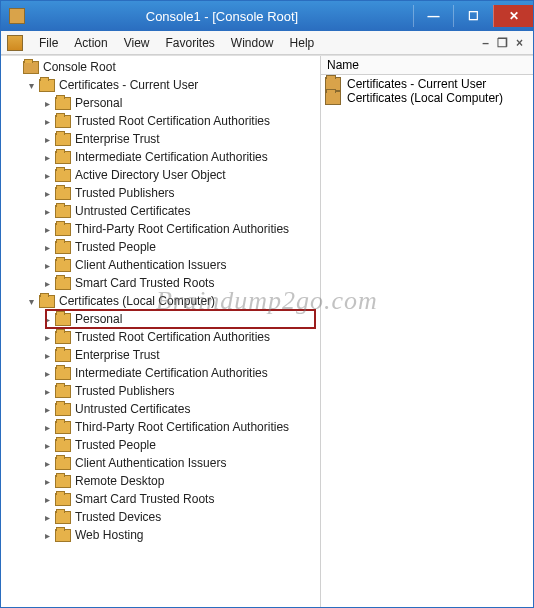 This screenshot has width=534, height=608. I want to click on menu-window: Window, so click(252, 43).